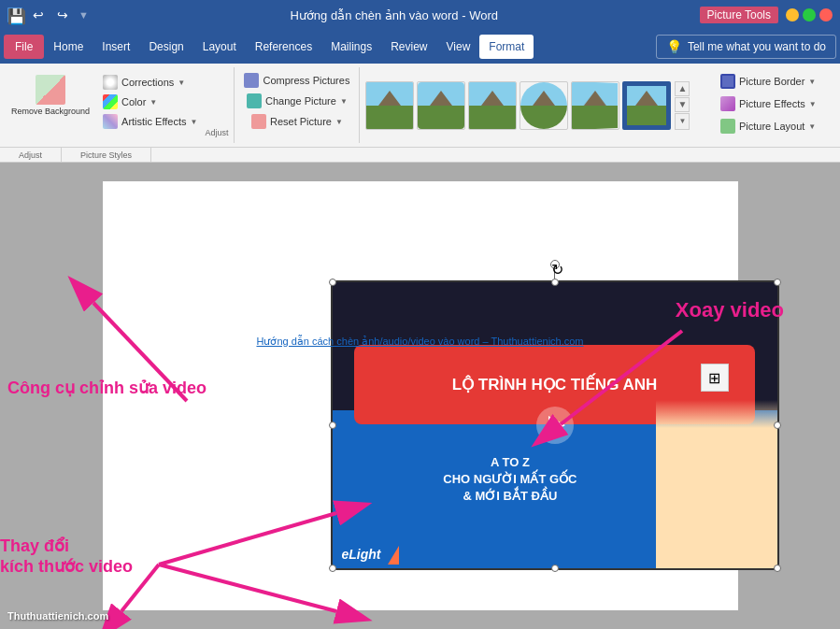  What do you see at coordinates (63, 15) in the screenshot?
I see `redo-button: ↪` at bounding box center [63, 15].